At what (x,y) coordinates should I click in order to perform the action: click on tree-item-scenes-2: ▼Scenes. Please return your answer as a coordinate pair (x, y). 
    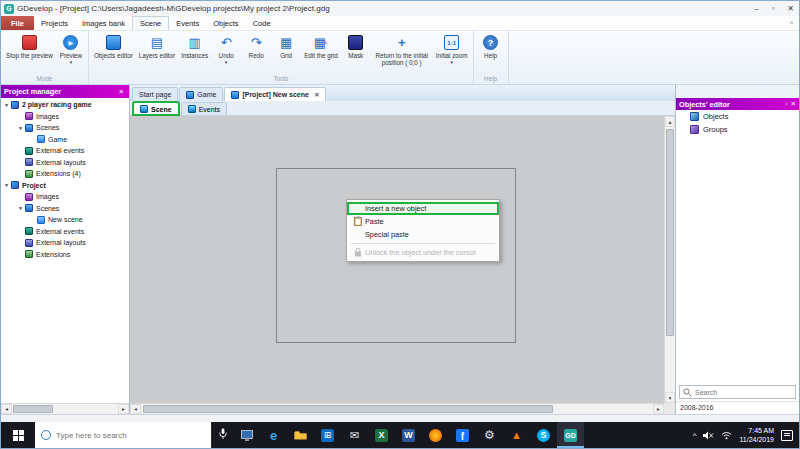
    Looking at the image, I should click on (65, 209).